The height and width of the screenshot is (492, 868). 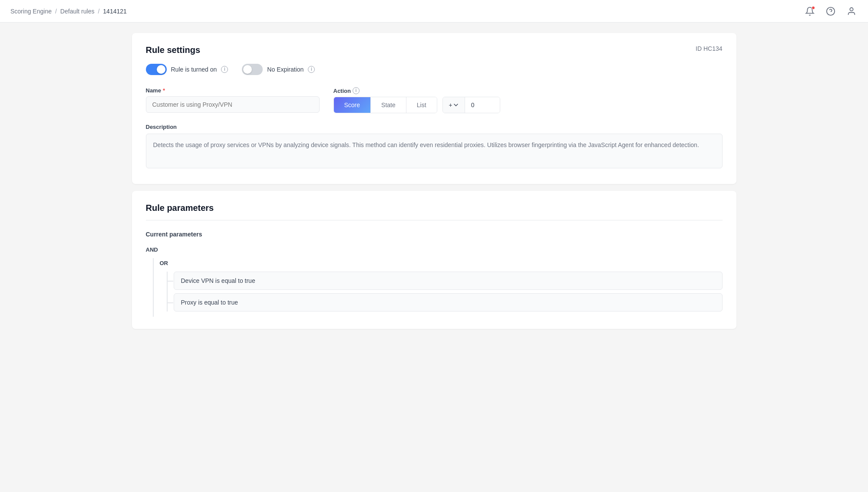 I want to click on no-expiration-label: No Expiration, so click(x=285, y=69).